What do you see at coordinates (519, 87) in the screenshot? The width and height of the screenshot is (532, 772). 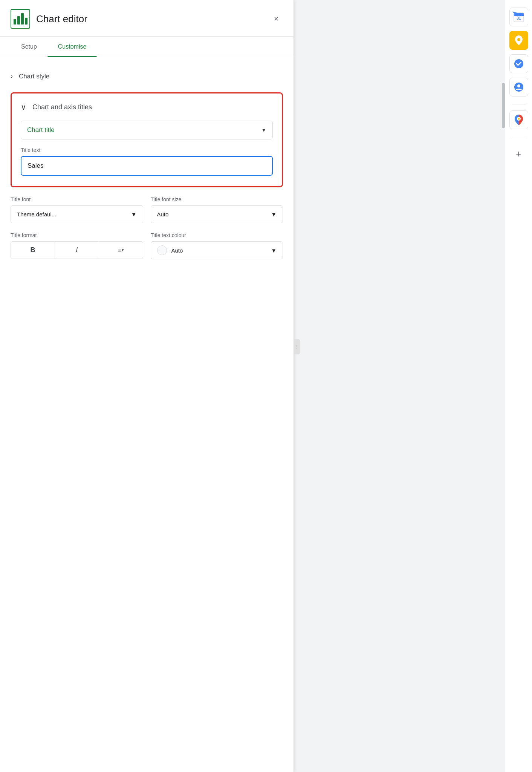 I see `contacts-icon` at bounding box center [519, 87].